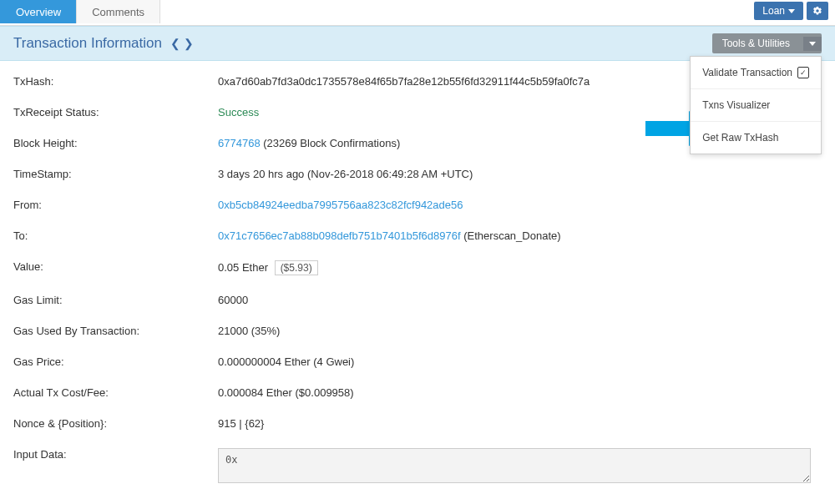  Describe the element at coordinates (756, 105) in the screenshot. I see `menu-txns-visualizer: Txns Visualizer` at that location.